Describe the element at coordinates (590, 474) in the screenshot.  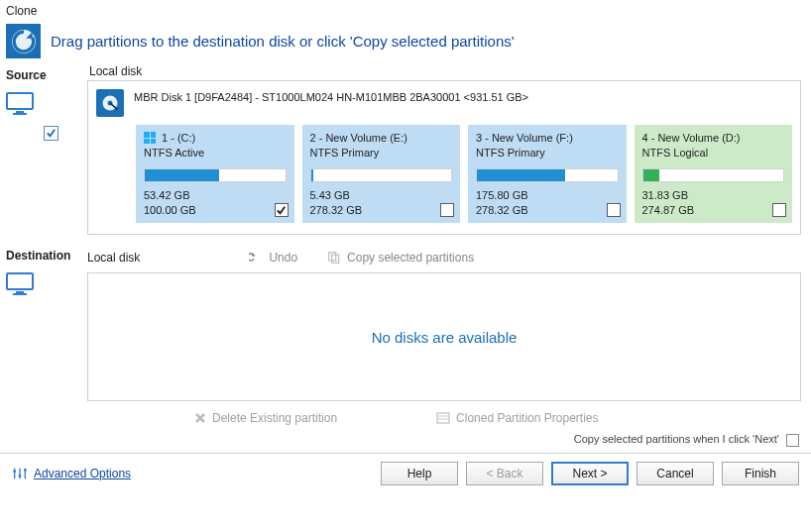
I see `next-button: Next >` at that location.